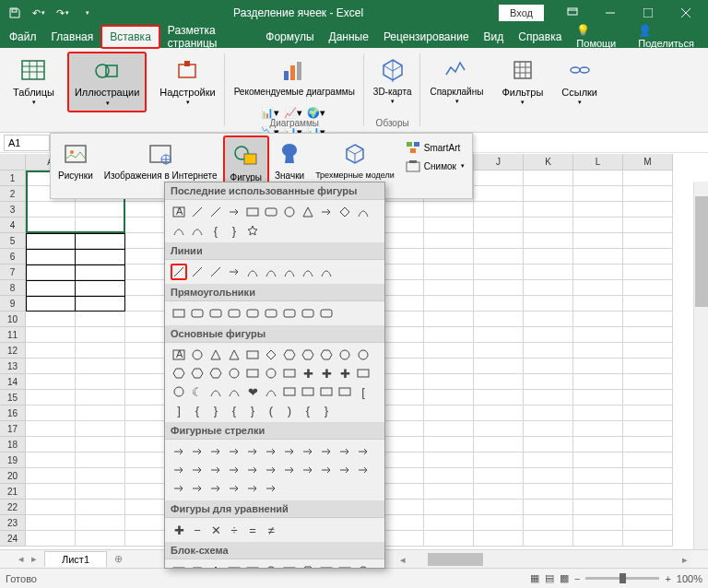 The height and width of the screenshot is (588, 708). I want to click on view-break-icon: ▩, so click(564, 579).